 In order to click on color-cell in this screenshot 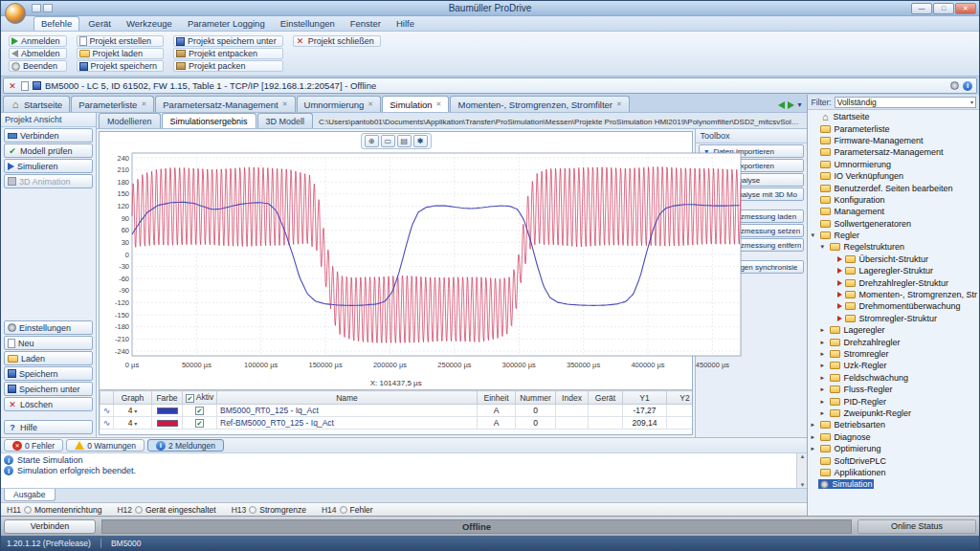, I will do `click(167, 423)`.